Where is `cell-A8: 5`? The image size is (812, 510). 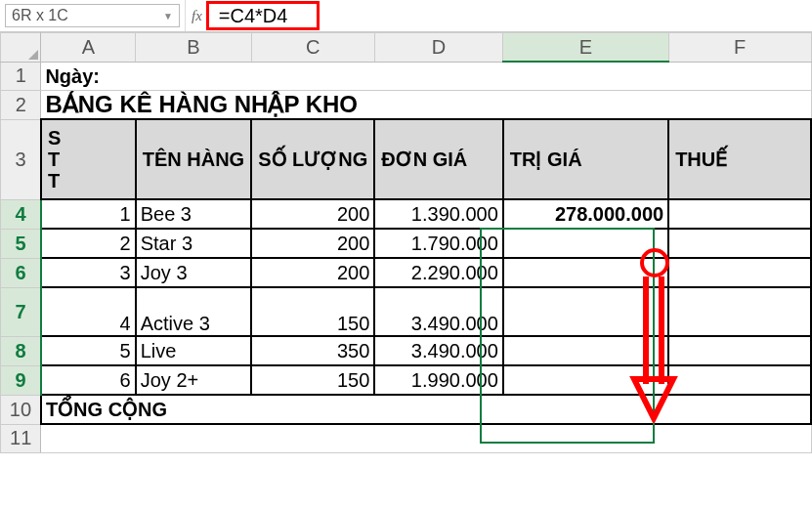
cell-A8: 5 is located at coordinates (88, 351).